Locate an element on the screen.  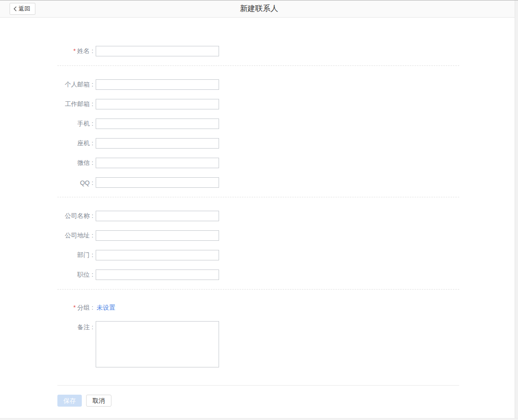
position-label: 职位: is located at coordinates (76, 275).